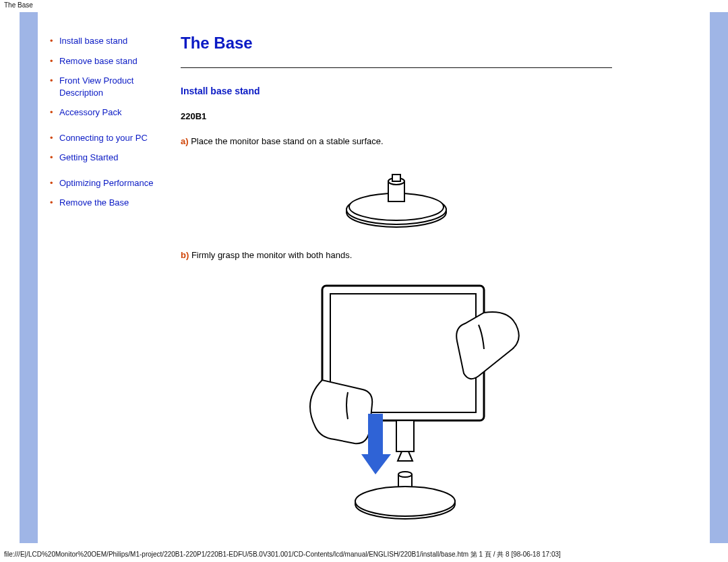  What do you see at coordinates (107, 183) in the screenshot?
I see `sidebar-item-optimizing: Optimizing Performance` at bounding box center [107, 183].